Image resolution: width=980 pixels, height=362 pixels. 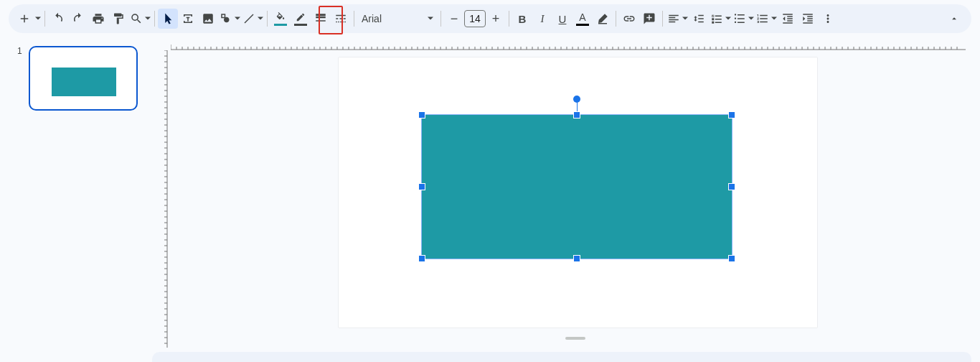 What do you see at coordinates (58, 19) in the screenshot?
I see `undo-button` at bounding box center [58, 19].